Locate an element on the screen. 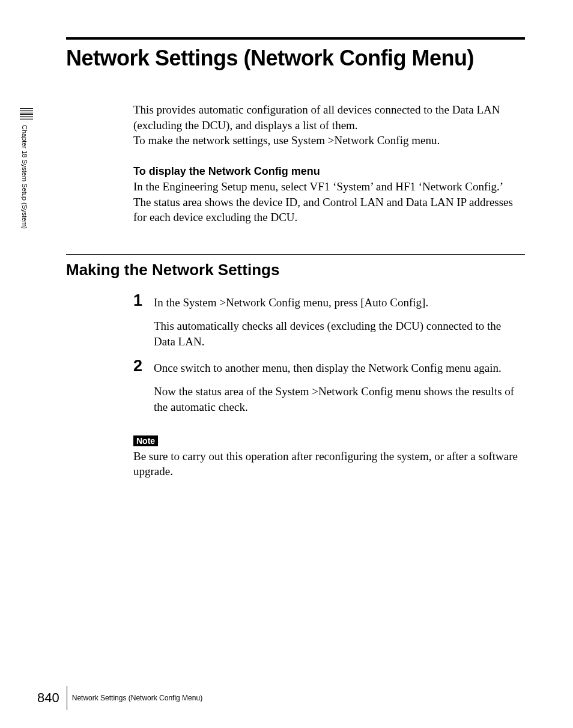 Image resolution: width=573 pixels, height=728 pixels. step-item-1: 1 In the System >Network Config menu, pr… is located at coordinates (329, 321).